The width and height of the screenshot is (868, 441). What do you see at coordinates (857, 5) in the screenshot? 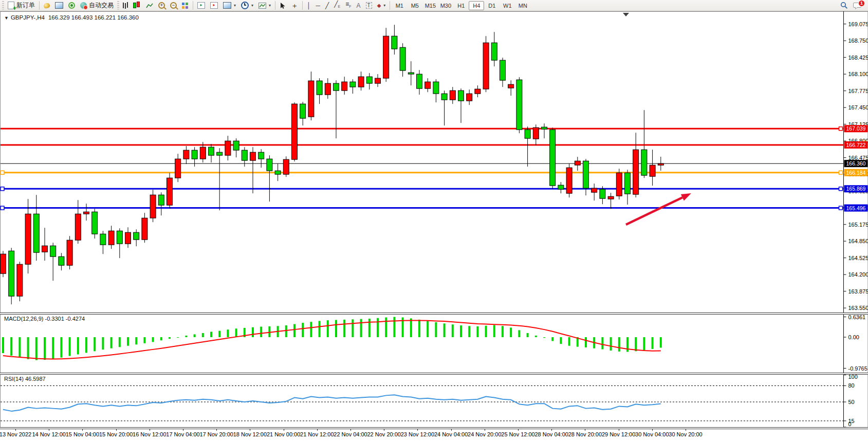
I see `chat-button: 1` at bounding box center [857, 5].